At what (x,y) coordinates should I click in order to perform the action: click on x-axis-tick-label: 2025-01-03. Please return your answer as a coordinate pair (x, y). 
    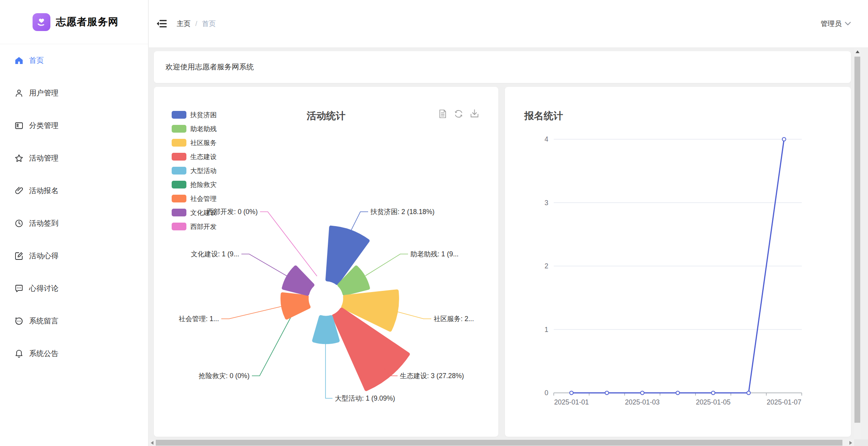
    Looking at the image, I should click on (642, 402).